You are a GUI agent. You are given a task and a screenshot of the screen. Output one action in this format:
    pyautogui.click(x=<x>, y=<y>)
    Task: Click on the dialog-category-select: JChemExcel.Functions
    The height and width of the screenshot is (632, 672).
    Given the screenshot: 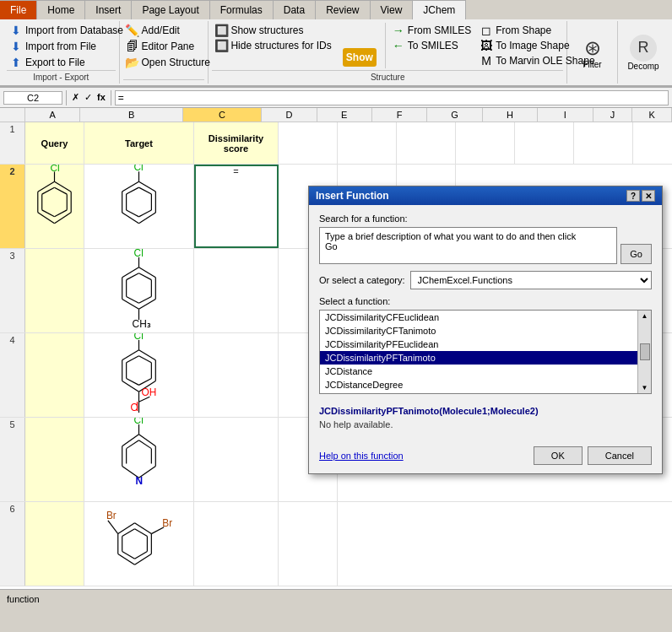 What is the action you would take?
    pyautogui.click(x=532, y=280)
    